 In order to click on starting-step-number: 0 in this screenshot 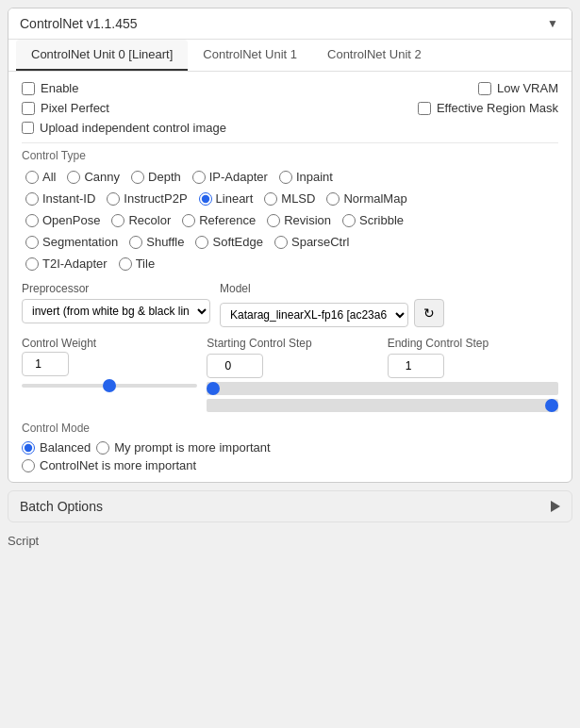, I will do `click(235, 366)`.